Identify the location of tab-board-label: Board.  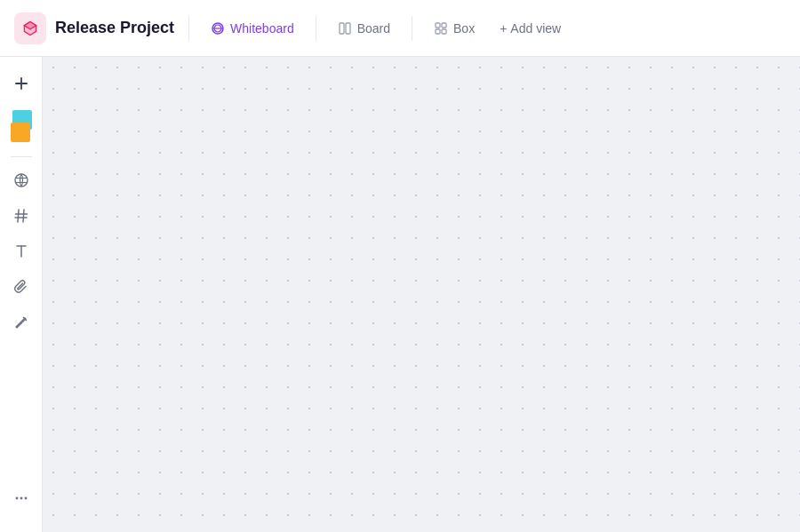
(373, 28).